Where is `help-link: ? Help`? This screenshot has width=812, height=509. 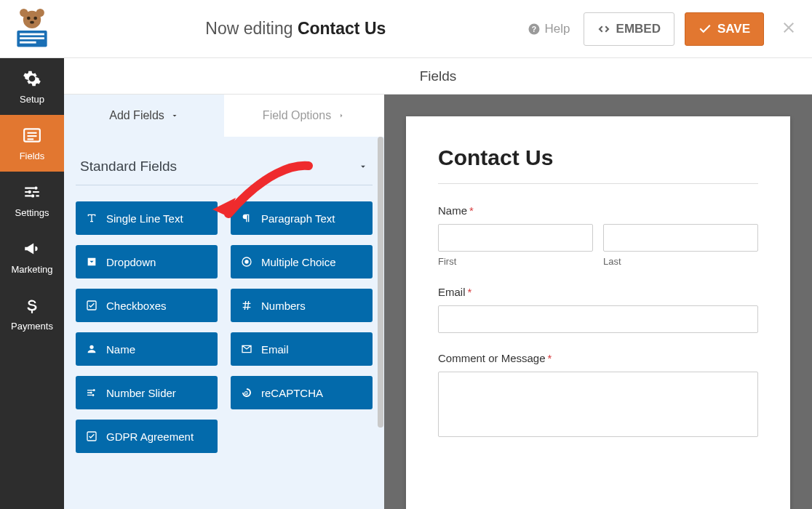 help-link: ? Help is located at coordinates (549, 29).